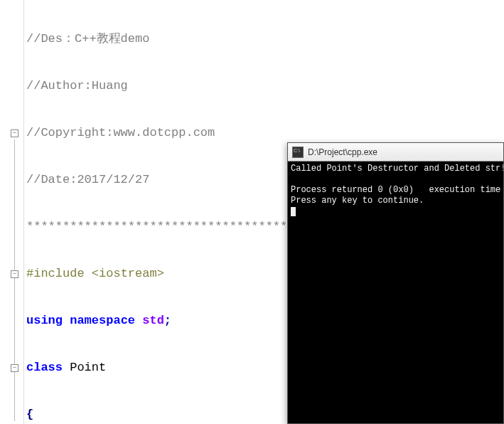  Describe the element at coordinates (12, 212) in the screenshot. I see `editor-gutter: − − −` at that location.